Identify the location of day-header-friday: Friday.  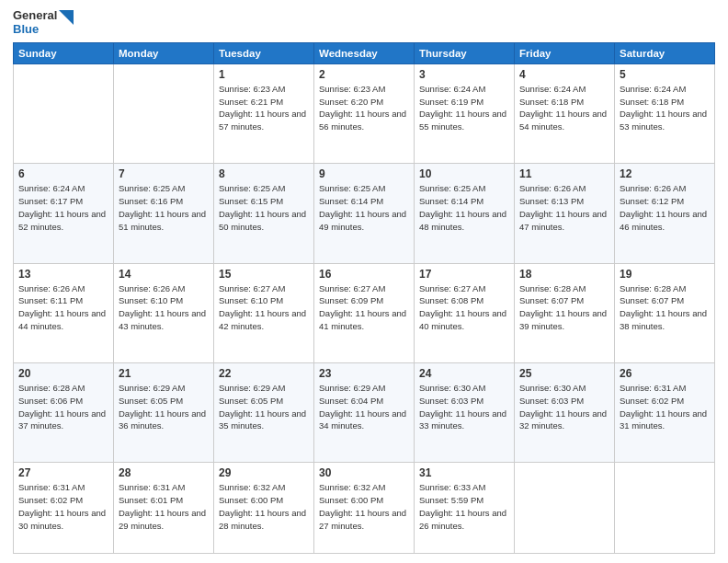
(564, 53).